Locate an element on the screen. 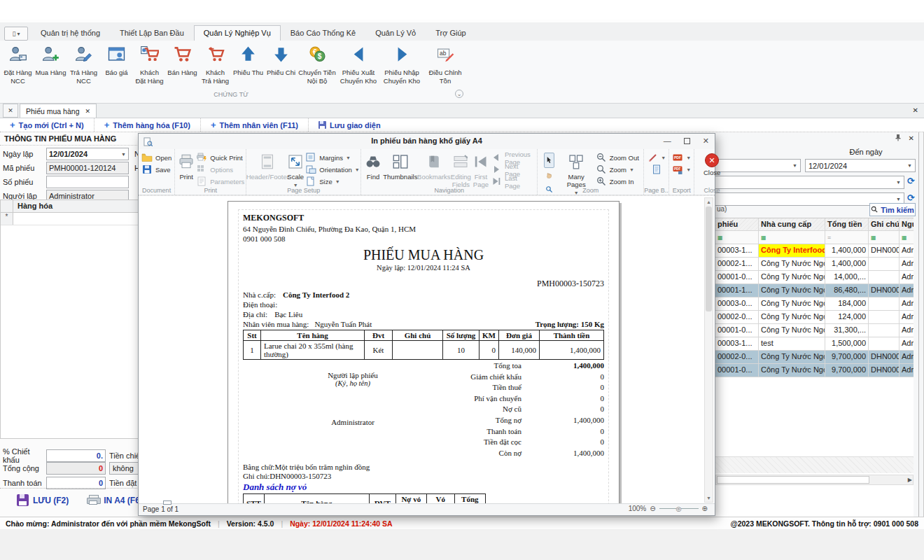 The width and height of the screenshot is (924, 560). ribbon-khach-tra-hang: Khách Trả Hàng is located at coordinates (216, 67).